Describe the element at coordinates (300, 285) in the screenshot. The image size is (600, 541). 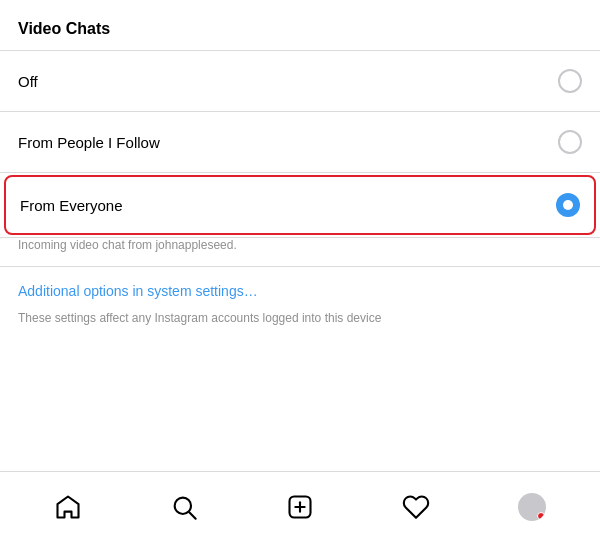
I see `additional-options-link: Additional options in system settings…` at that location.